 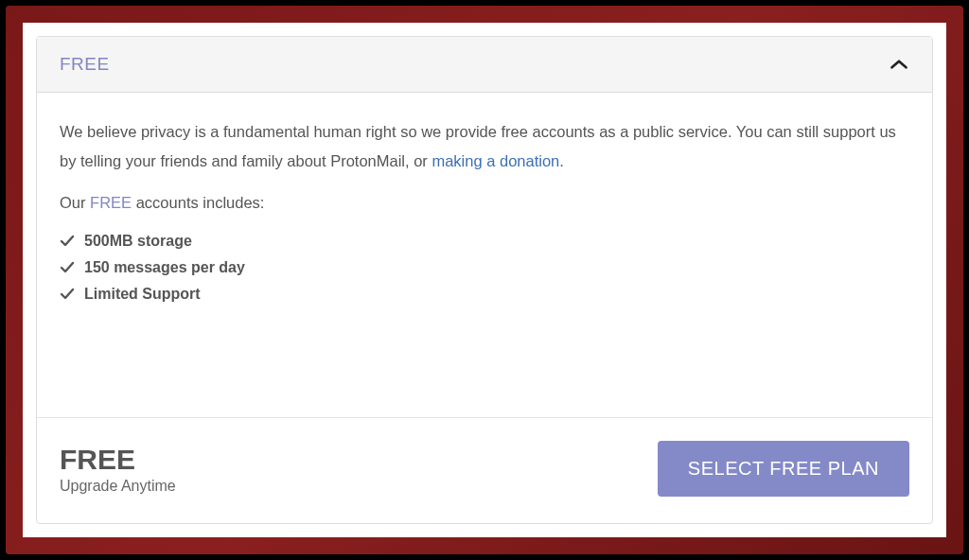 What do you see at coordinates (484, 148) in the screenshot?
I see `intro-text: We believe privacy is a fundamental huma…` at bounding box center [484, 148].